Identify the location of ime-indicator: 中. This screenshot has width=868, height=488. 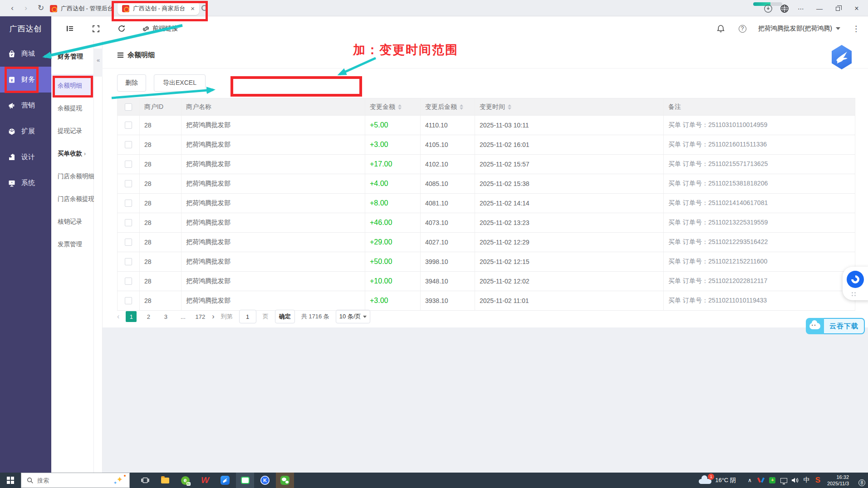
(807, 480).